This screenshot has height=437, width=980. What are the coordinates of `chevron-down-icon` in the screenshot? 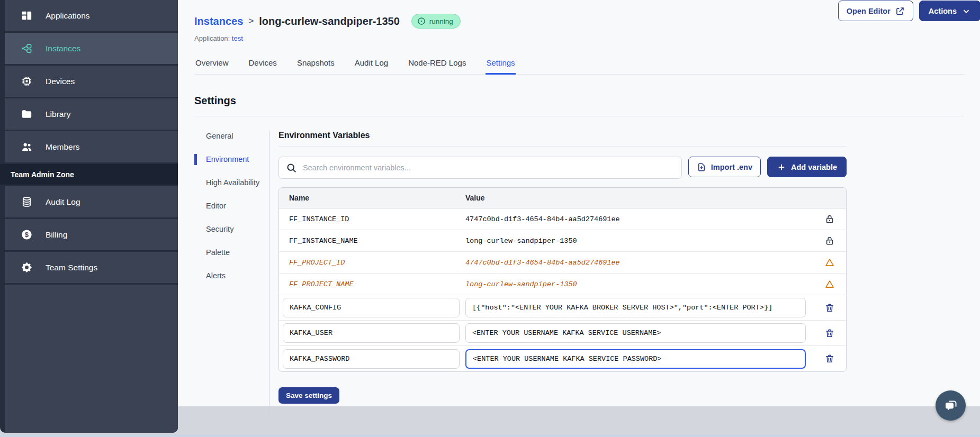 It's located at (966, 11).